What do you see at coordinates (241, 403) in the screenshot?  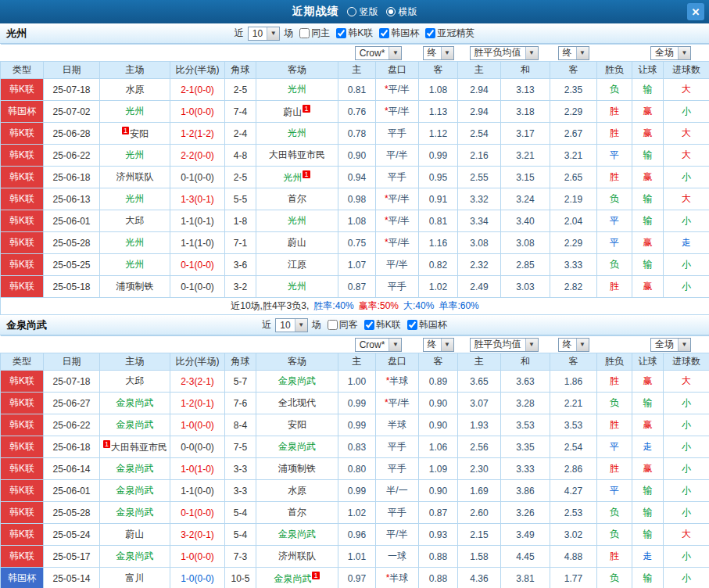 I see `corners: 7-6` at bounding box center [241, 403].